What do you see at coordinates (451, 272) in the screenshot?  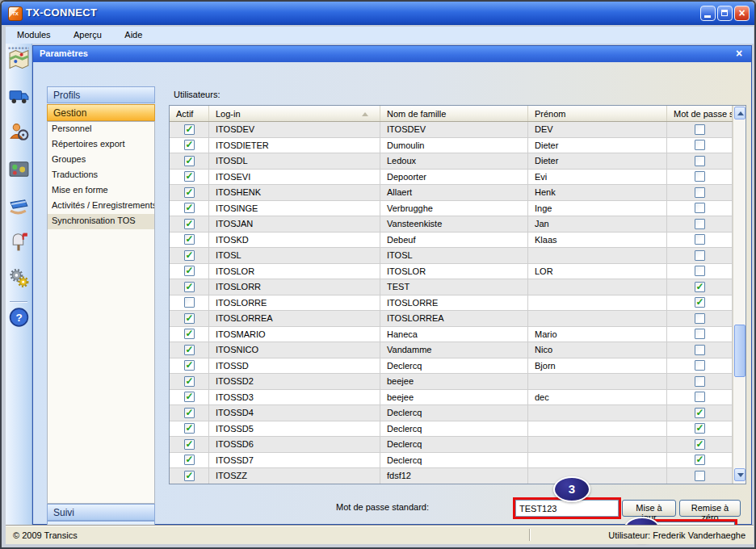 I see `table-row: ITOSLORITOSLORLOR` at bounding box center [451, 272].